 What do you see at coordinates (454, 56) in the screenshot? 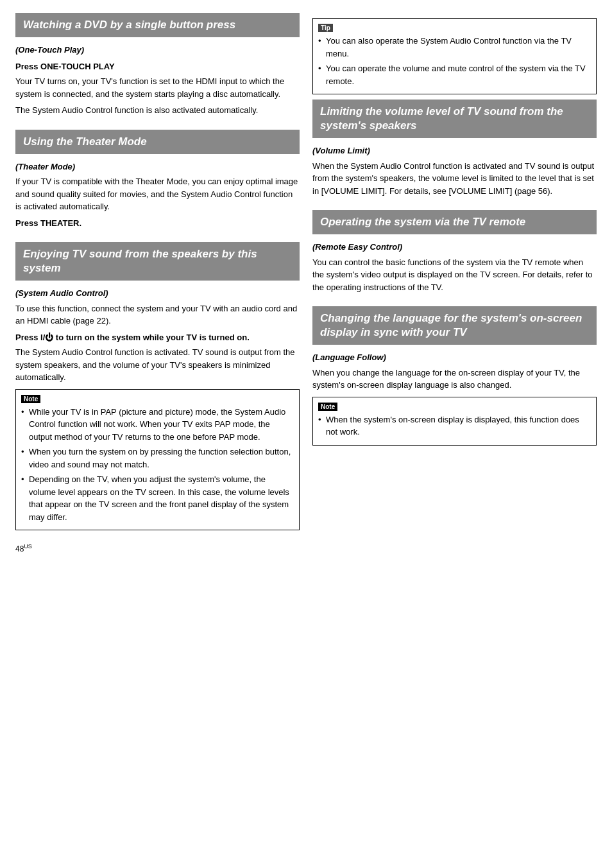
I see `tip-box: Tip You can also operate the System Audi…` at bounding box center [454, 56].